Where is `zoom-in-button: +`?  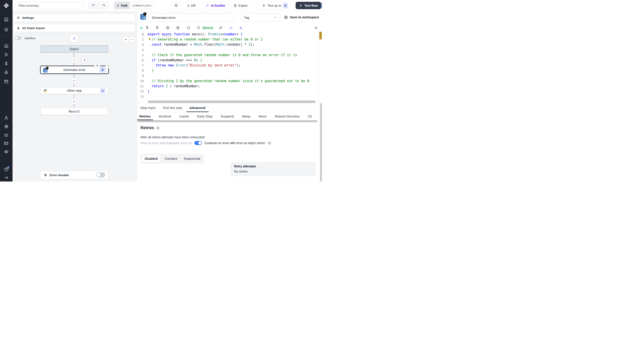 zoom-in-button: + is located at coordinates (126, 40).